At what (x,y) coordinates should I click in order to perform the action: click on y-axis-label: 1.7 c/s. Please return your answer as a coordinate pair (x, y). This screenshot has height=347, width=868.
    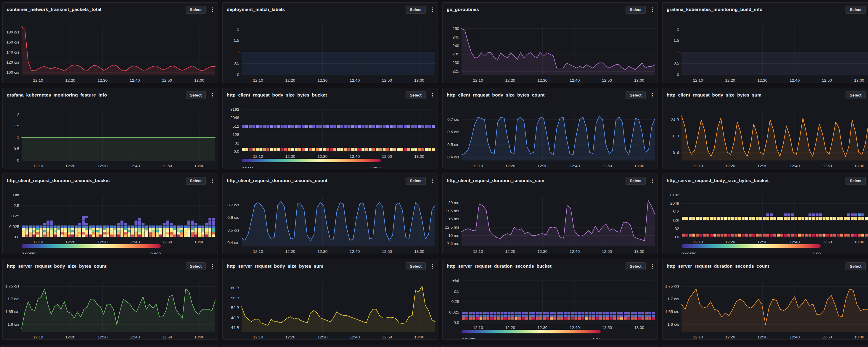
    Looking at the image, I should click on (11, 299).